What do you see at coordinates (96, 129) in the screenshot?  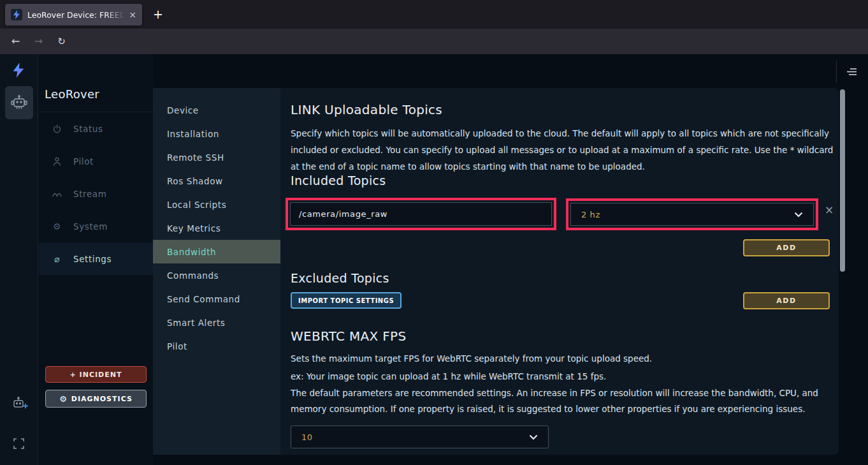 I see `sidebar-item-status: Status` at bounding box center [96, 129].